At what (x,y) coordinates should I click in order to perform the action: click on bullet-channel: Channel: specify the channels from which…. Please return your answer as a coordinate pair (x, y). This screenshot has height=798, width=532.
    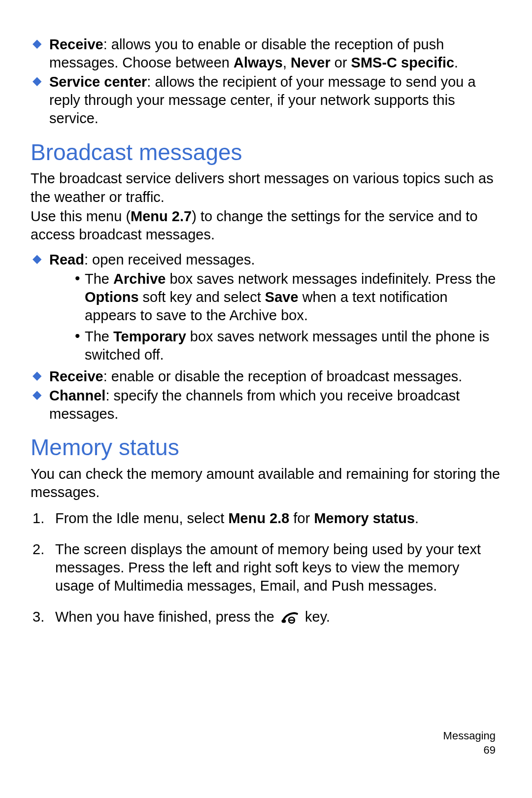
    Looking at the image, I should click on (266, 405).